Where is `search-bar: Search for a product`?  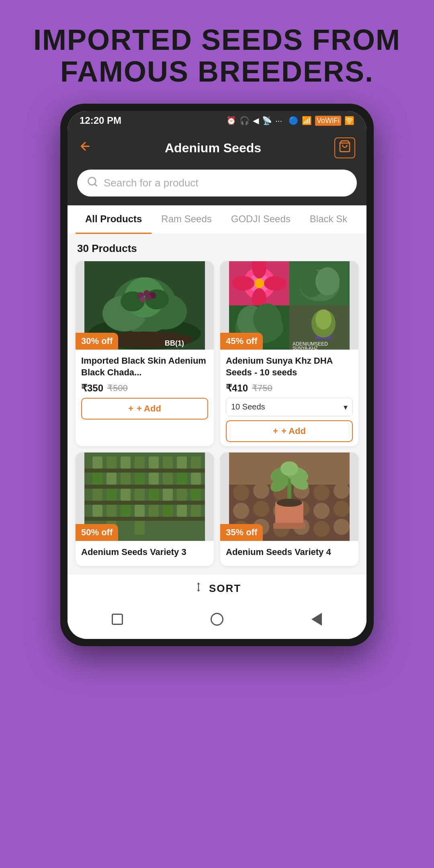
search-bar: Search for a product is located at coordinates (217, 183).